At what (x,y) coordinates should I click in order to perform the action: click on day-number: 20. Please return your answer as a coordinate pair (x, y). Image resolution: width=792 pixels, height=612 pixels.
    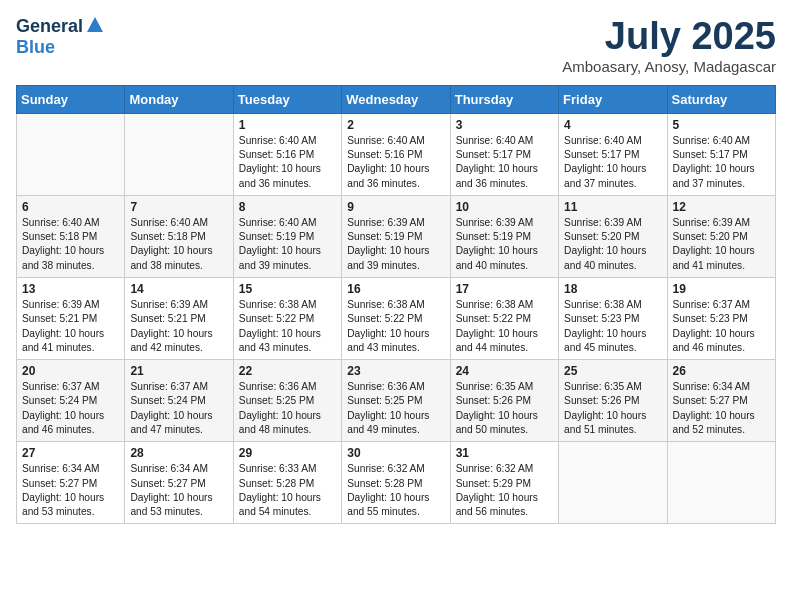
    Looking at the image, I should click on (70, 371).